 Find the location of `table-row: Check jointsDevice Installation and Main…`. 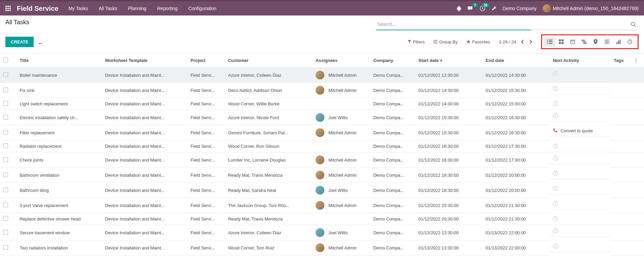

table-row: Check jointsDevice Installation and Main… is located at coordinates (322, 160).